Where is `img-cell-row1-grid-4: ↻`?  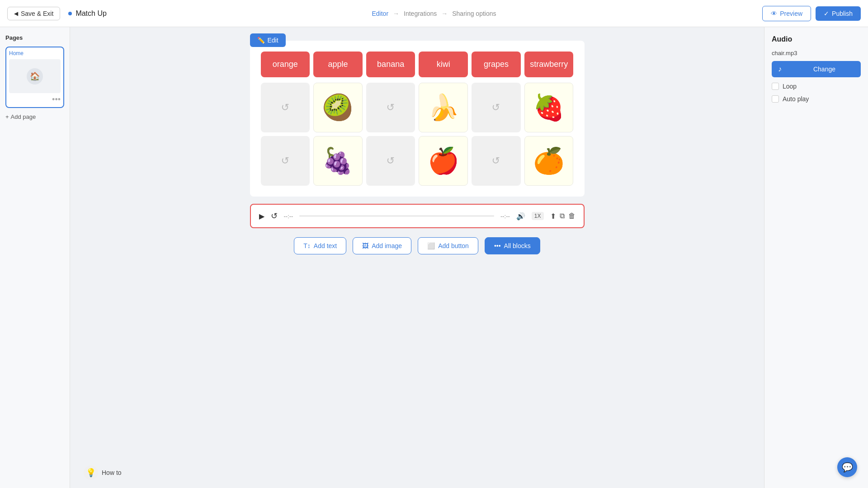
img-cell-row1-grid-4: ↻ is located at coordinates (496, 108).